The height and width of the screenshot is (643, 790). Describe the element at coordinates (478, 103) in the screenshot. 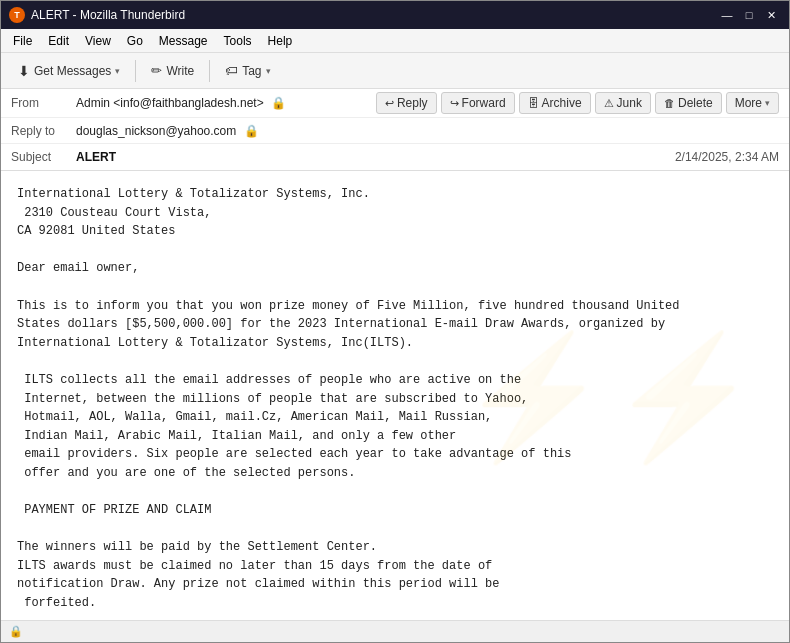

I see `forward-button: ↪ Forward` at that location.